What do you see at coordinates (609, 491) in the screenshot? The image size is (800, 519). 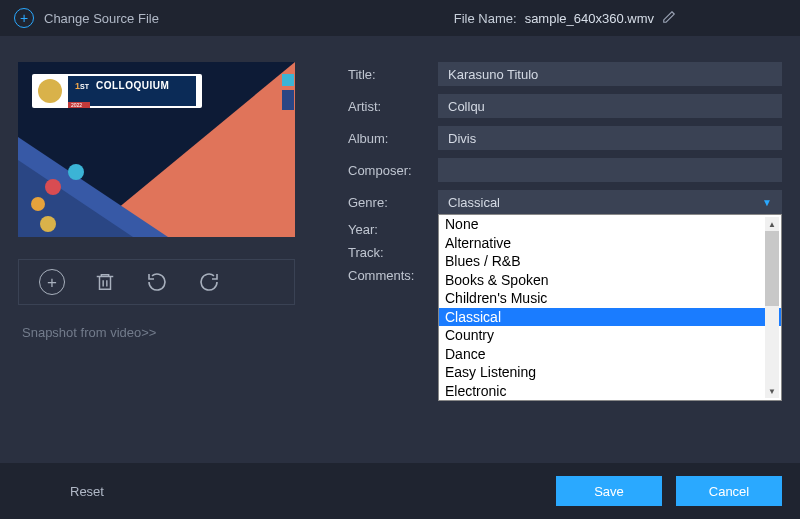 I see `save-button: Save` at bounding box center [609, 491].